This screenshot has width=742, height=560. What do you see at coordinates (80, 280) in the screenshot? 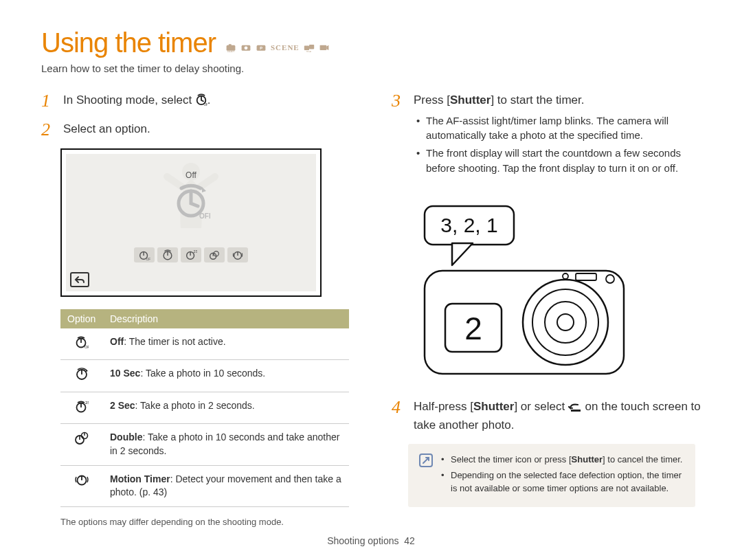
I see `lcd-back-button` at bounding box center [80, 280].